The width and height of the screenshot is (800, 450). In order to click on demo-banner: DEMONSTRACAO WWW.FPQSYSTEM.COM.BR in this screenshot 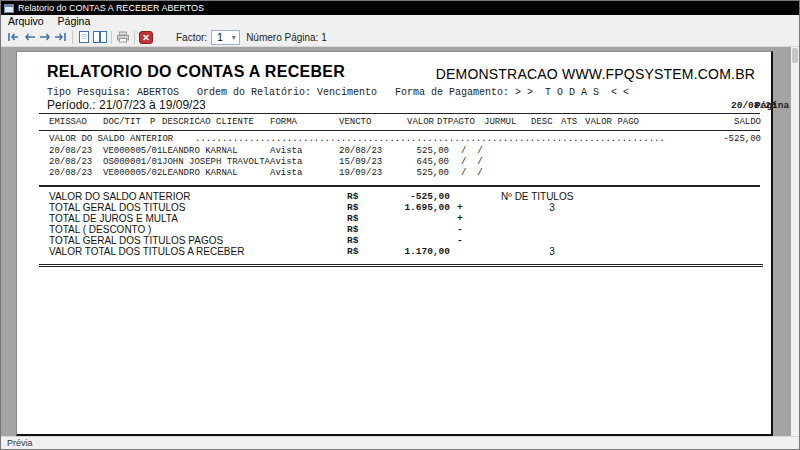, I will do `click(596, 74)`.